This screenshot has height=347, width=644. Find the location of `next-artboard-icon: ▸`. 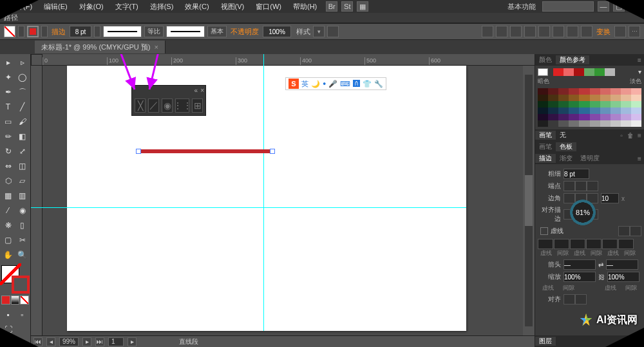

next-artboard-icon: ▸ is located at coordinates (87, 342).